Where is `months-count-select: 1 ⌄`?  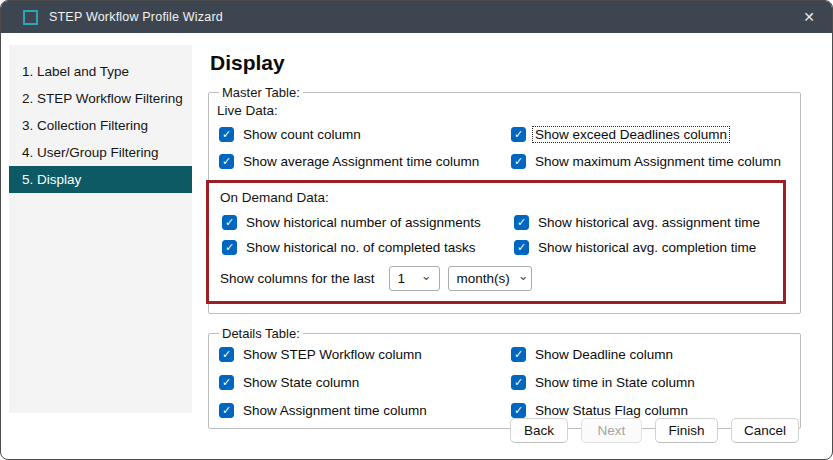 months-count-select: 1 ⌄ is located at coordinates (414, 278).